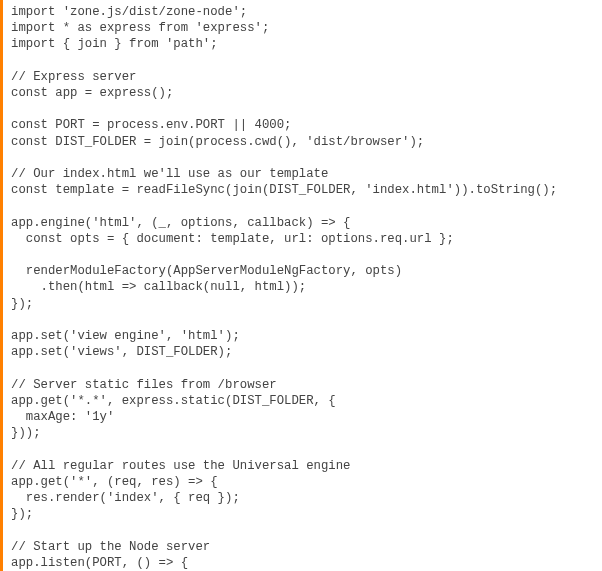 The height and width of the screenshot is (571, 602). What do you see at coordinates (304, 498) in the screenshot?
I see `code-line: res.render('index', { req });` at bounding box center [304, 498].